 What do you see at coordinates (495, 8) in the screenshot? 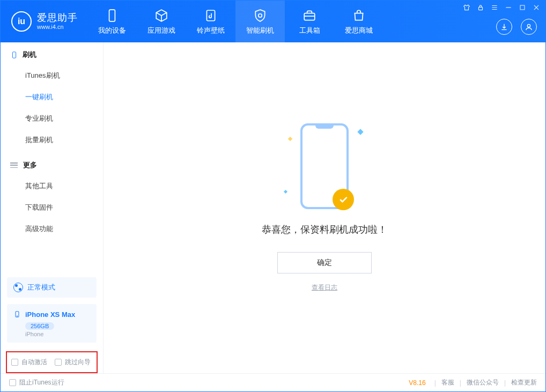
I see `menu-icon` at bounding box center [495, 8].